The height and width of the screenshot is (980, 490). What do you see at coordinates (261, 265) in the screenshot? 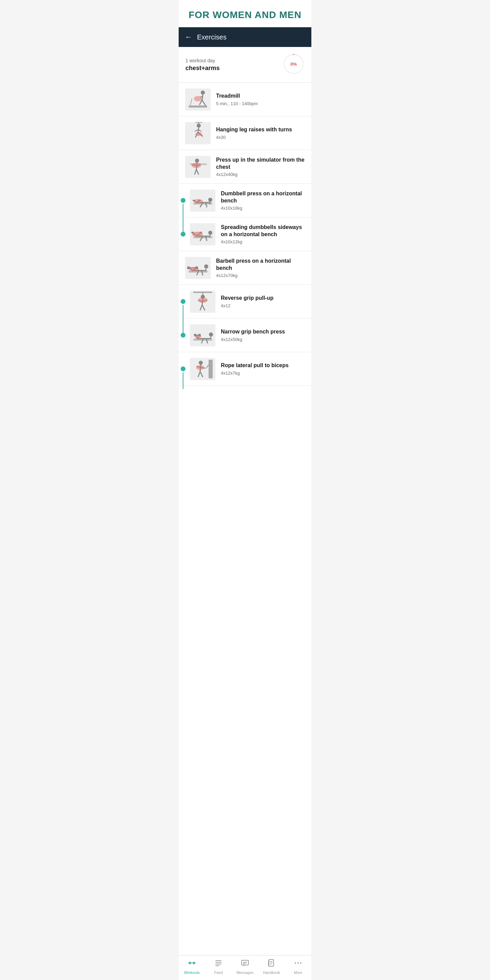
I see `exercise-name: Barbell press on a horizontal bench` at bounding box center [261, 265].